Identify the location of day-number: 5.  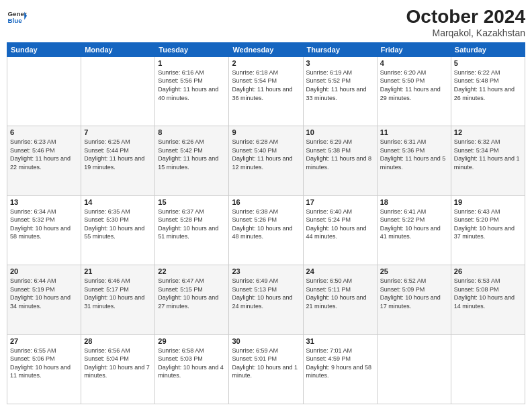
(488, 63).